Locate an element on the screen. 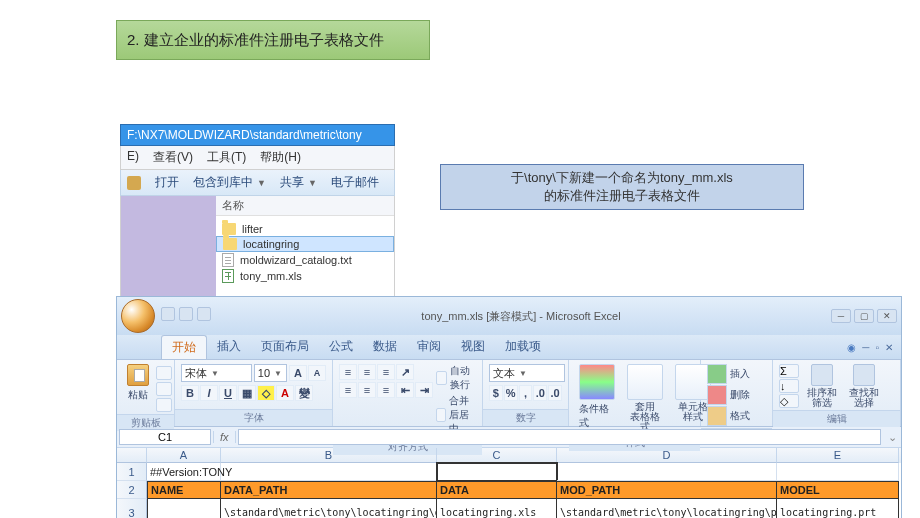 The width and height of the screenshot is (920, 518). conditional-format-button: 条件格式 is located at coordinates (597, 397).